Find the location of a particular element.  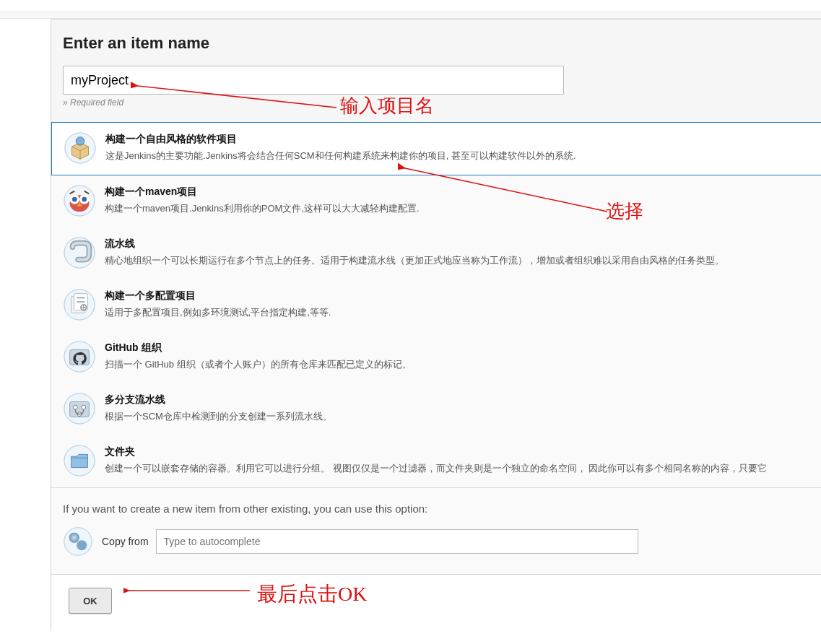

github-icon is located at coordinates (79, 357).